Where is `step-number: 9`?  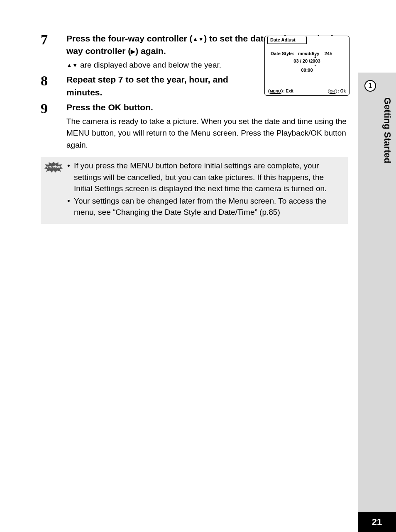
step-number: 9 is located at coordinates (54, 126).